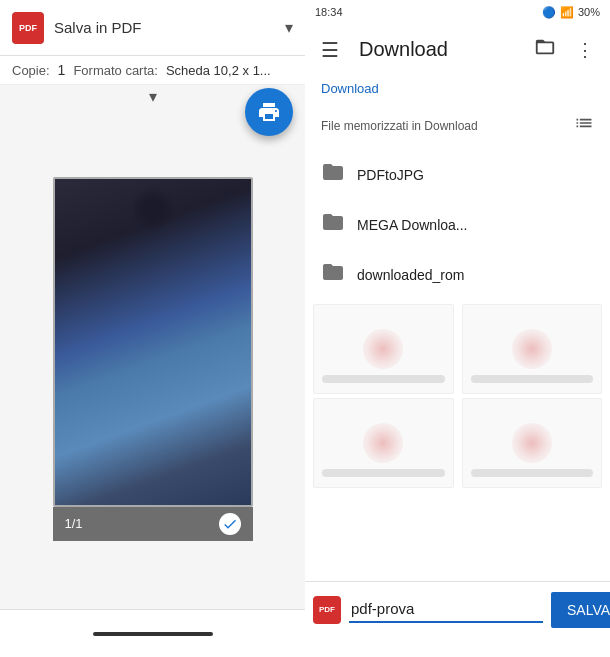 The width and height of the screenshot is (610, 657). I want to click on check-icon, so click(230, 524).